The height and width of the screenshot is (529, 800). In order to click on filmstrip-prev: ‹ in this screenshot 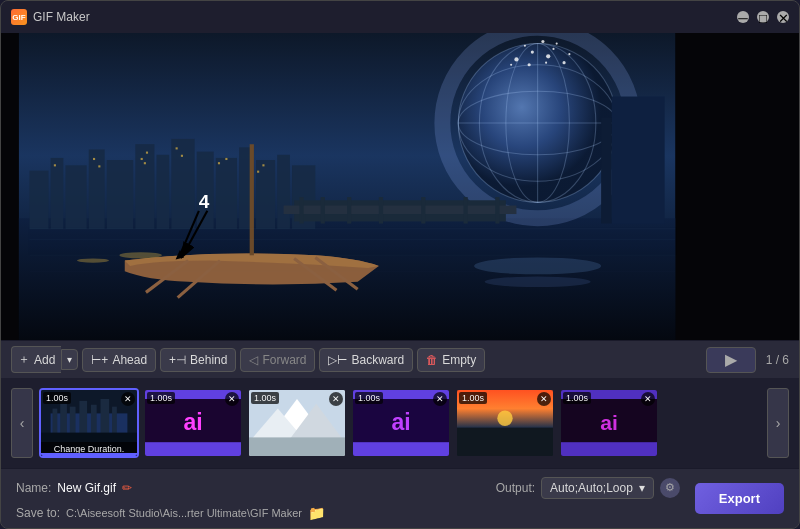, I will do `click(22, 423)`.